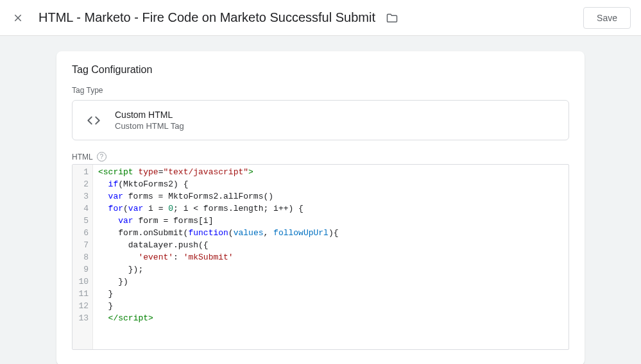 The image size is (641, 364). Describe the element at coordinates (321, 120) in the screenshot. I see `tag-type-selector: Custom HTML Custom HTML Tag` at that location.